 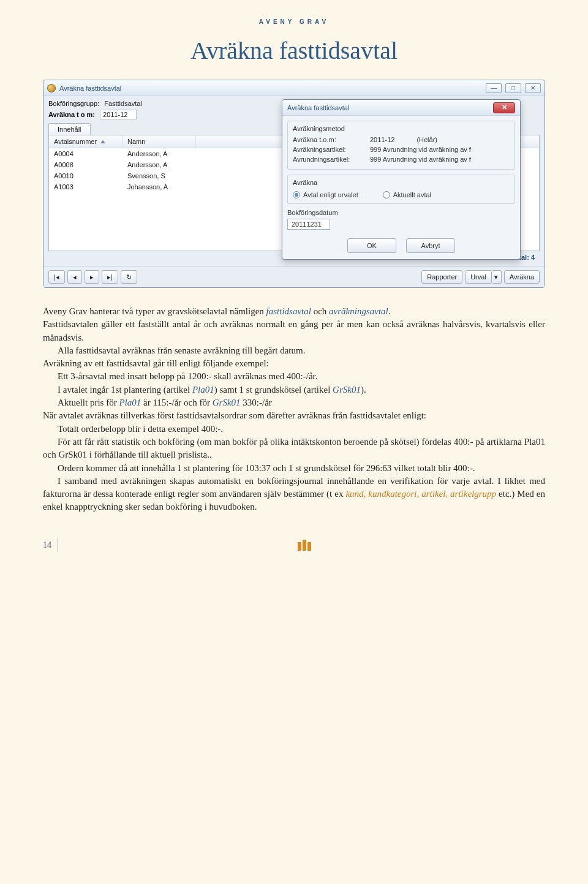 What do you see at coordinates (494, 88) in the screenshot?
I see `minimize-button: —` at bounding box center [494, 88].